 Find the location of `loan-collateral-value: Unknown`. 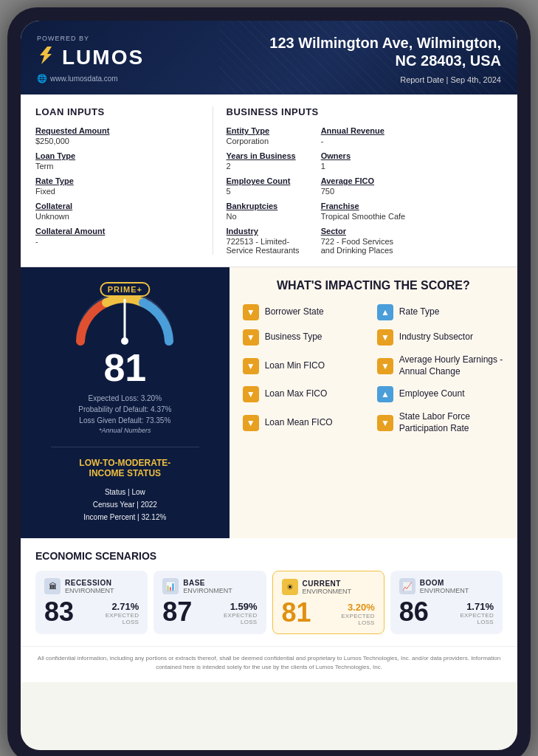

loan-collateral-value: Unknown is located at coordinates (118, 216).